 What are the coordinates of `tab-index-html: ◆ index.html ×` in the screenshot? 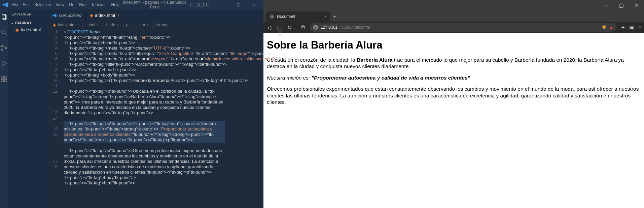 It's located at (105, 16).